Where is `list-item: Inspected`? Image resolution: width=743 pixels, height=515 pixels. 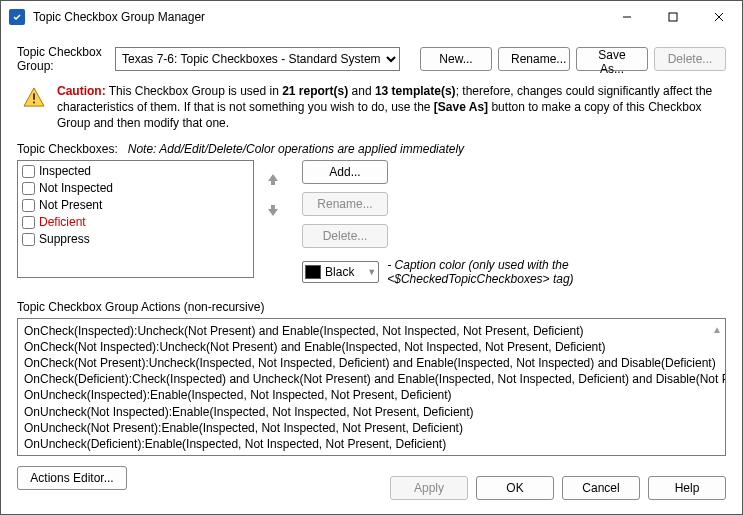 list-item: Inspected is located at coordinates (136, 172).